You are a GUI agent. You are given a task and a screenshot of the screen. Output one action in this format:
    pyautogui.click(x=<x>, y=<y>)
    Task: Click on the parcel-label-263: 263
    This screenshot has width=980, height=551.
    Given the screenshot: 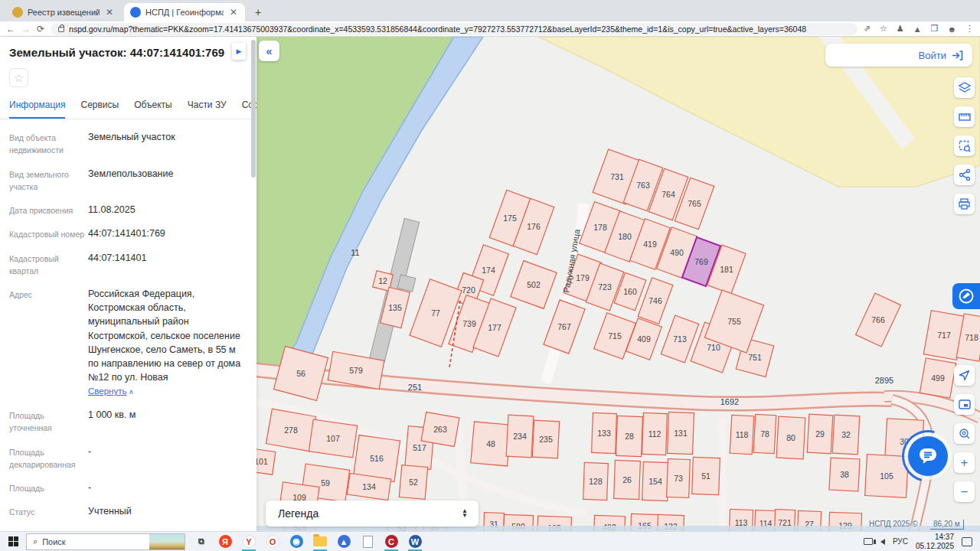 What is the action you would take?
    pyautogui.click(x=440, y=429)
    